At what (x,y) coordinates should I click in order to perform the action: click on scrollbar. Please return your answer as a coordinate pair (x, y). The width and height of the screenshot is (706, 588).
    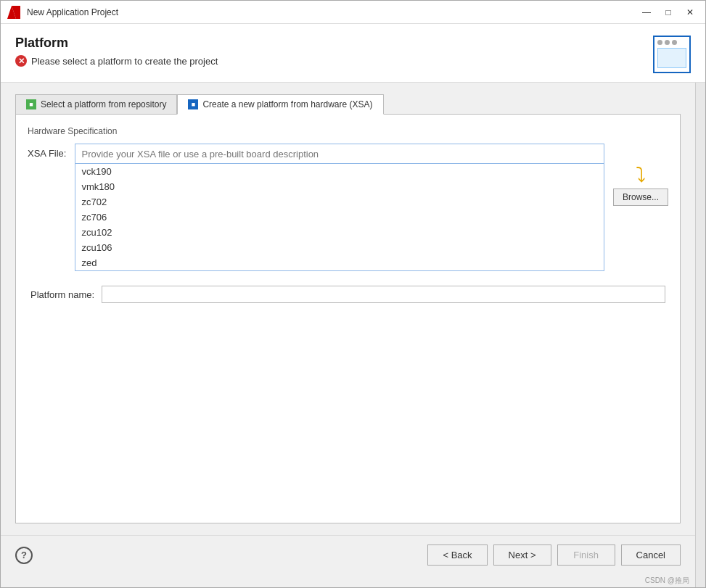
    Looking at the image, I should click on (700, 335).